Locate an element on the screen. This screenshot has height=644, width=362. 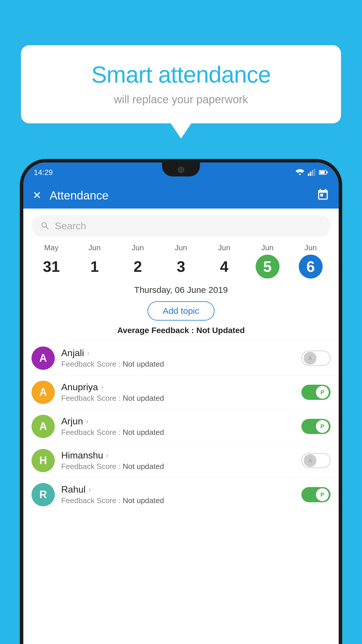
student-feedback-0: Feedback Score : Not updated is located at coordinates (180, 364).